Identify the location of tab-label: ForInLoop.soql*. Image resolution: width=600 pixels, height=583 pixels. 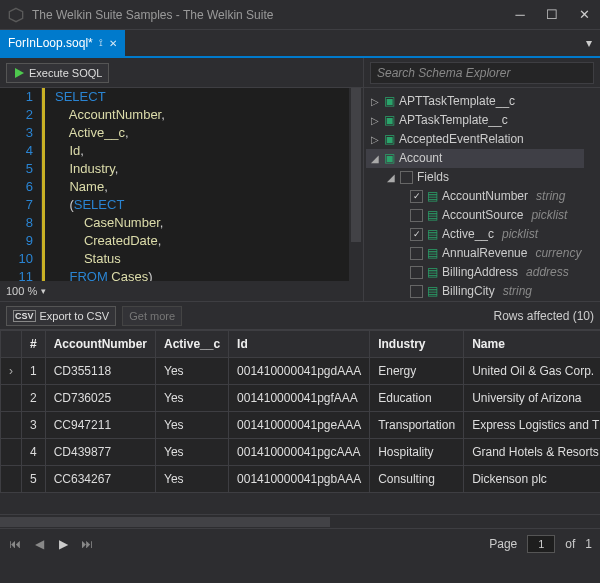
(50, 43).